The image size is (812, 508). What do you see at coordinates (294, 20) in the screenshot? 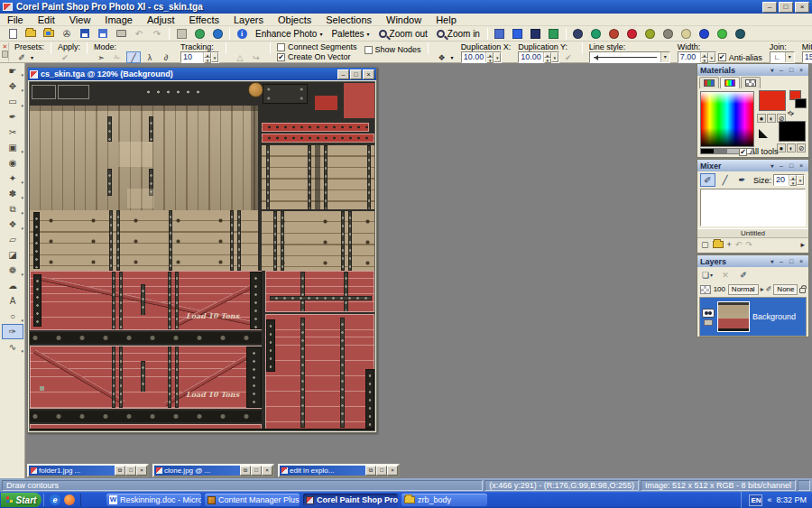
I see `menu-objects: Objects` at bounding box center [294, 20].